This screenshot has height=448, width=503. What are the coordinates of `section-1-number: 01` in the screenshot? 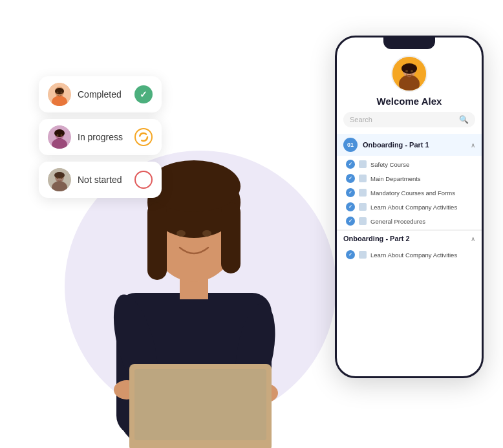 It's located at (350, 145).